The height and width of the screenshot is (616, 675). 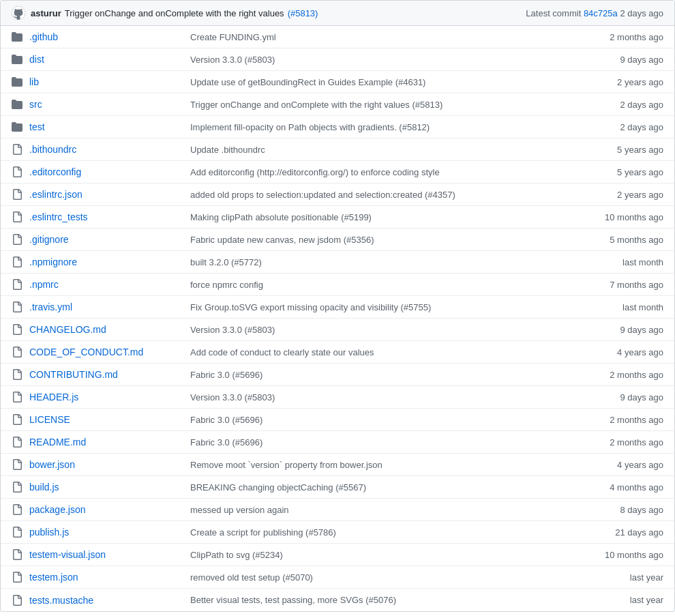 I want to click on file-message: ClipPath to svg (#5234), so click(x=384, y=555).